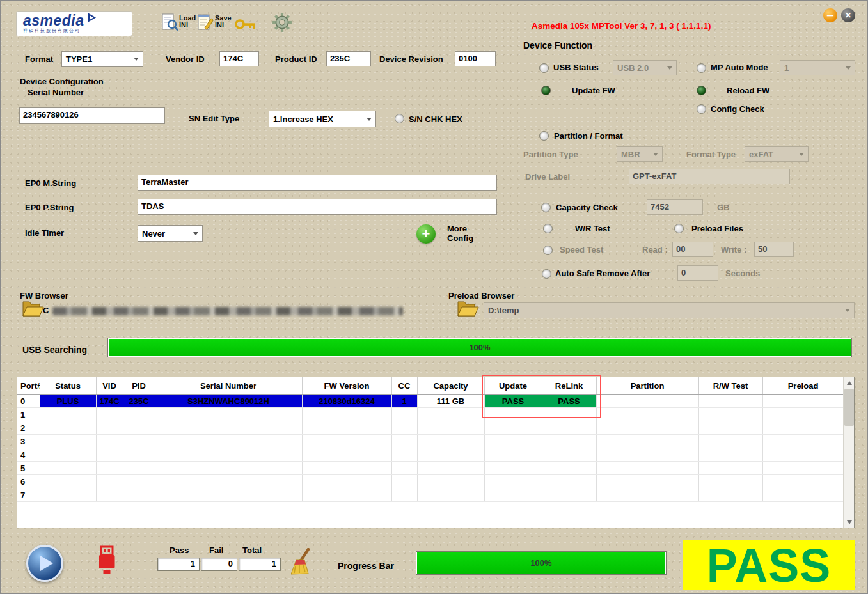 This screenshot has height=594, width=868. I want to click on start-button, so click(45, 563).